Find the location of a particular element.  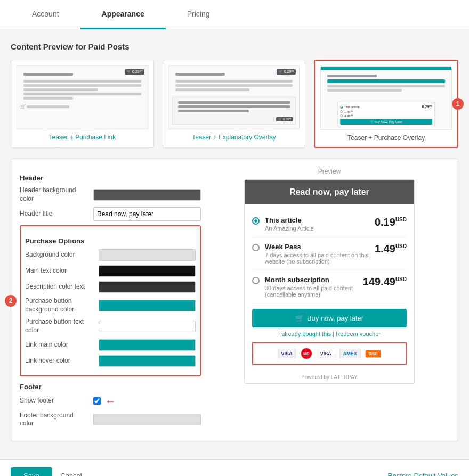

step-badge-2: 2 is located at coordinates (11, 301).